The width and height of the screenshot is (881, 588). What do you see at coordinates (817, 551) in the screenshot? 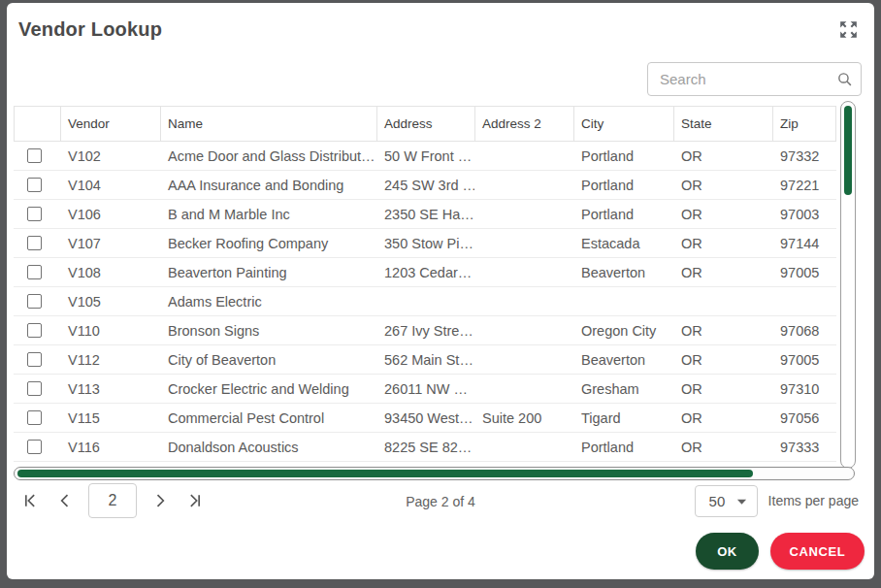
I see `cancel-button: CANCEL` at bounding box center [817, 551].